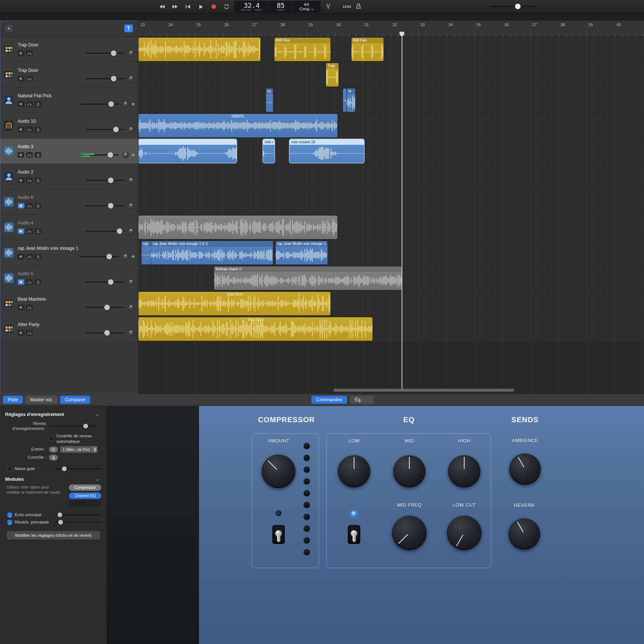  Describe the element at coordinates (69, 126) in the screenshot. I see `track-header-4: Audio 10` at that location.